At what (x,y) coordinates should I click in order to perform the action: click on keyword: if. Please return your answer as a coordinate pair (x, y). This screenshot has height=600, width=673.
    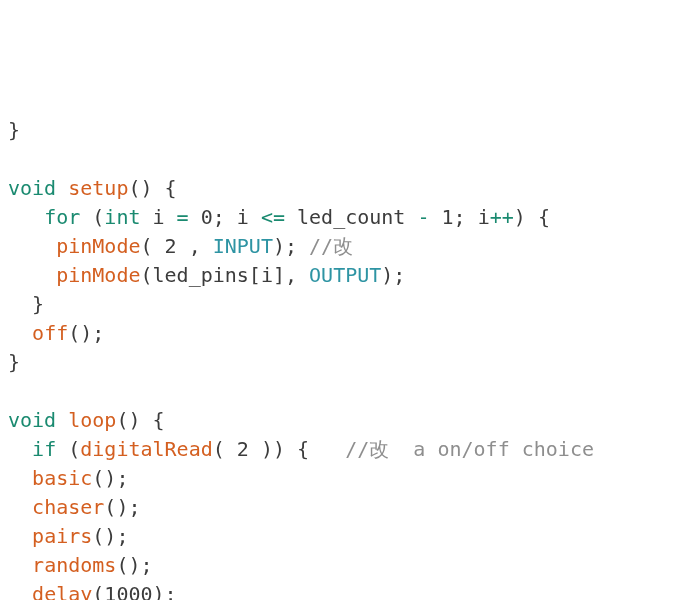
    Looking at the image, I should click on (44, 449).